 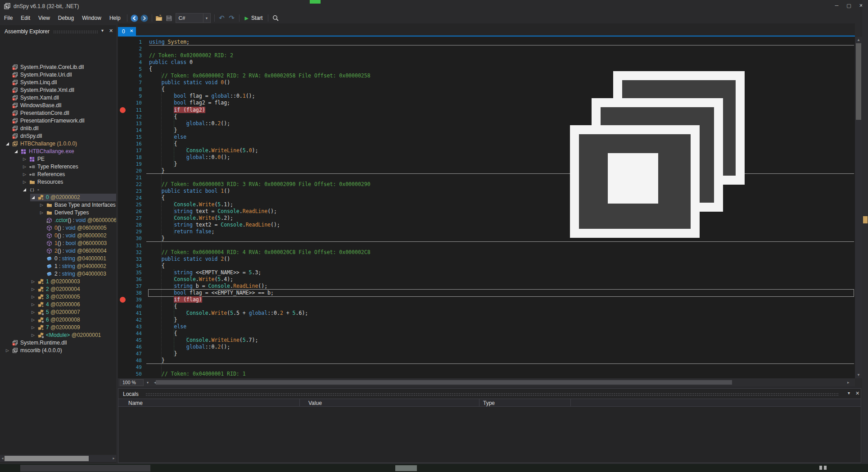 What do you see at coordinates (849, 393) in the screenshot?
I see `panel-menu-chevron-icon: ▾` at bounding box center [849, 393].